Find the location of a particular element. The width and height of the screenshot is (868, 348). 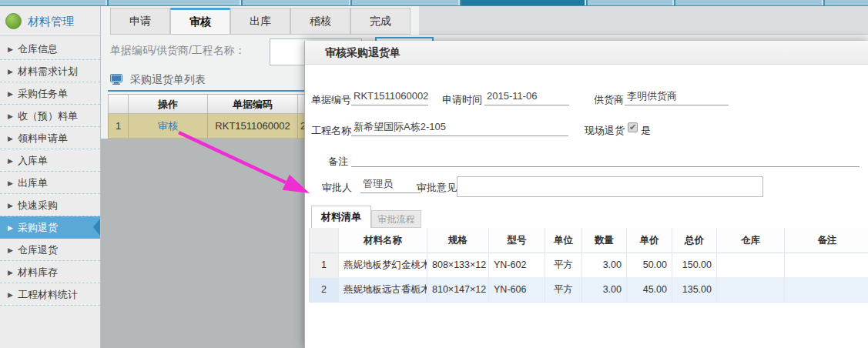

approver-label: 审批人 is located at coordinates (337, 188).